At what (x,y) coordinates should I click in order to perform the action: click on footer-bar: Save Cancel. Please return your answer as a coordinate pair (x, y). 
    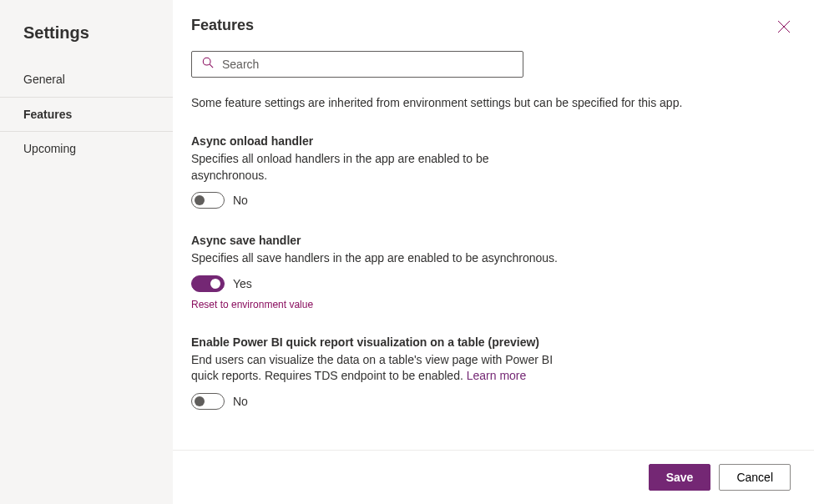
    Looking at the image, I should click on (493, 477).